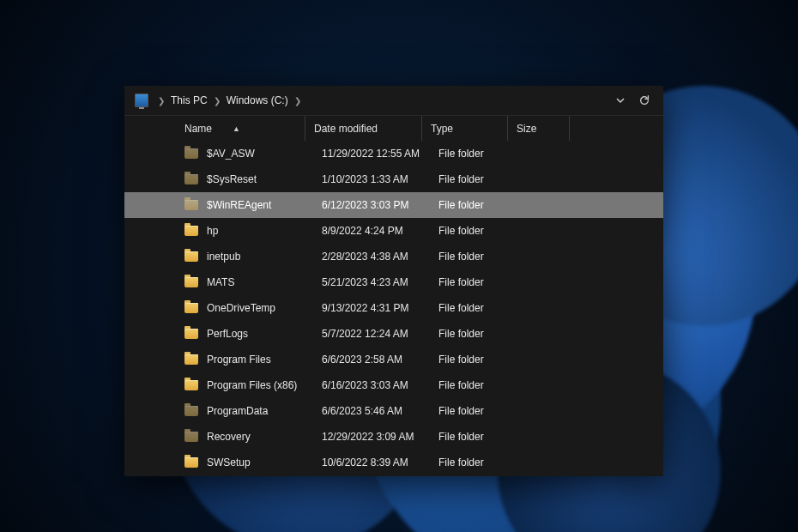  I want to click on table-row: inetpub2/28/2023 4:38 AMFile folder, so click(394, 257).